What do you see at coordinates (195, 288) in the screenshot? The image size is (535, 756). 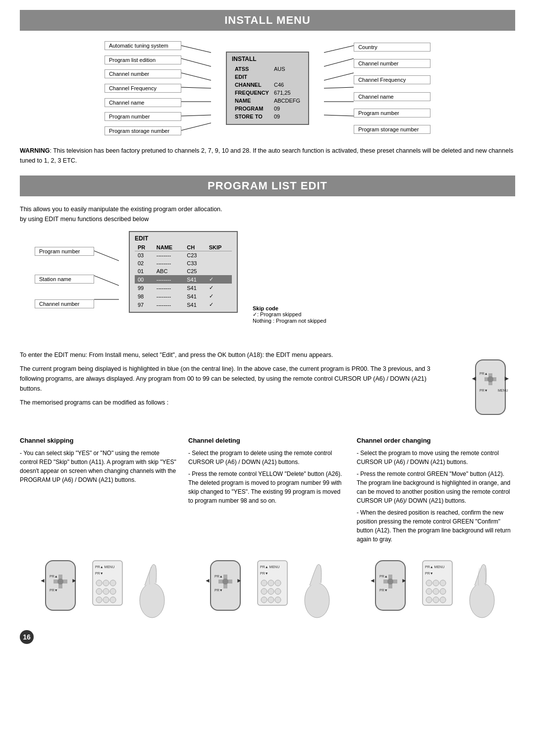 I see `edit-row-4-ch: S41` at bounding box center [195, 288].